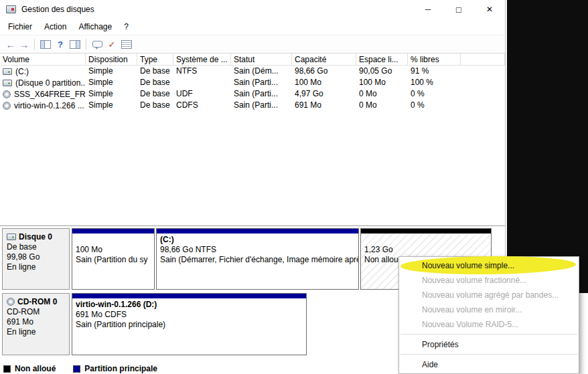 This screenshot has width=588, height=374. Describe the element at coordinates (252, 44) in the screenshot. I see `toolbar: ← → ? ✓` at that location.